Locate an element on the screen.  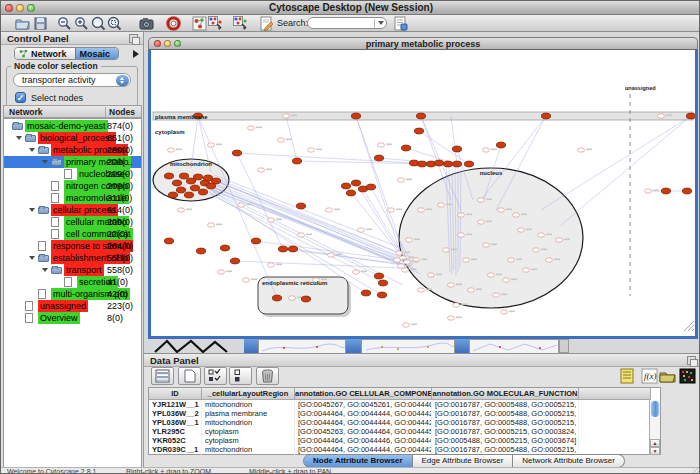
duplicate-network-icon is located at coordinates (240, 24).